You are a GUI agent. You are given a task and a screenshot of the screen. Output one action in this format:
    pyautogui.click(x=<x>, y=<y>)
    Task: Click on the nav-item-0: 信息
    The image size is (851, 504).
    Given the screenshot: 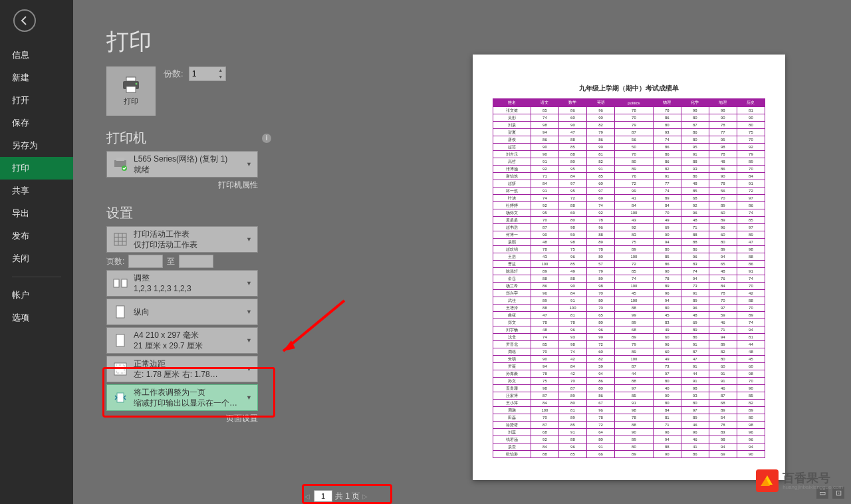 What is the action you would take?
    pyautogui.click(x=37, y=55)
    